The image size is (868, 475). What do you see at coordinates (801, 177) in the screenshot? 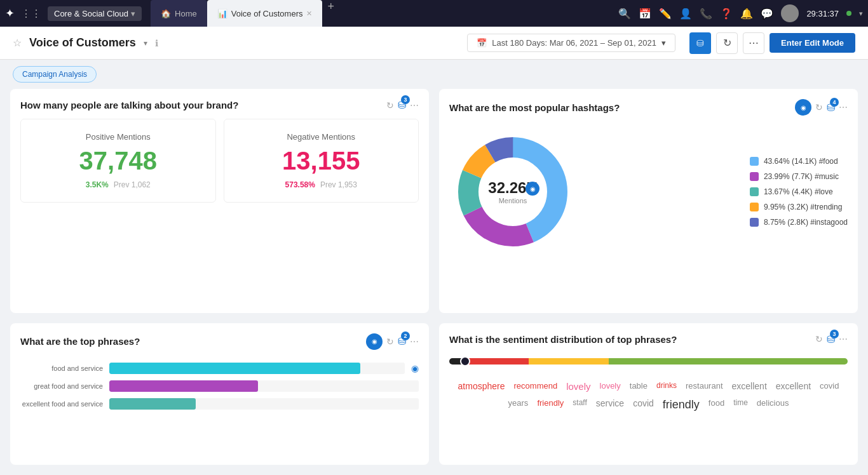
I see `legend-label-music: 23.99% (7.7K) #music` at bounding box center [801, 177].